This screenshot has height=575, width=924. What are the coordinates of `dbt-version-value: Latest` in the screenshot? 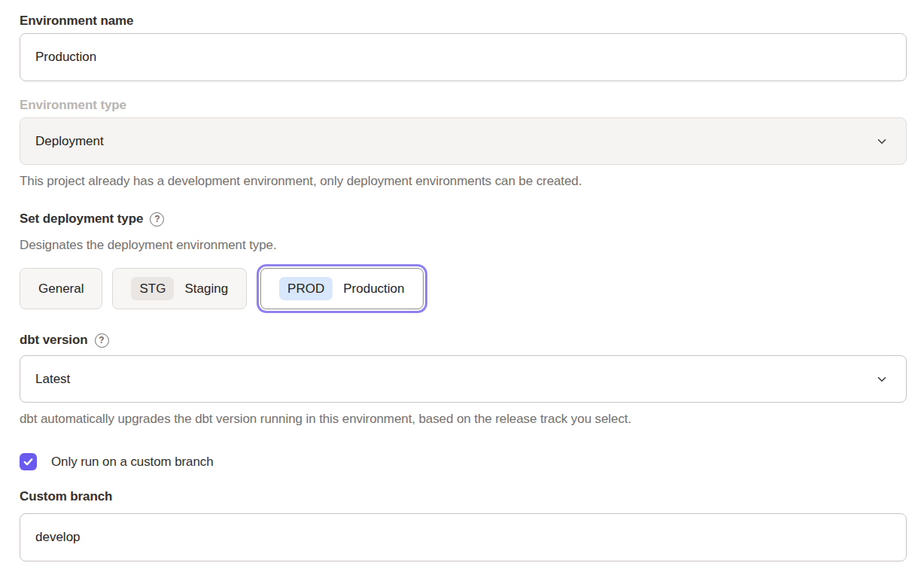 It's located at (53, 379).